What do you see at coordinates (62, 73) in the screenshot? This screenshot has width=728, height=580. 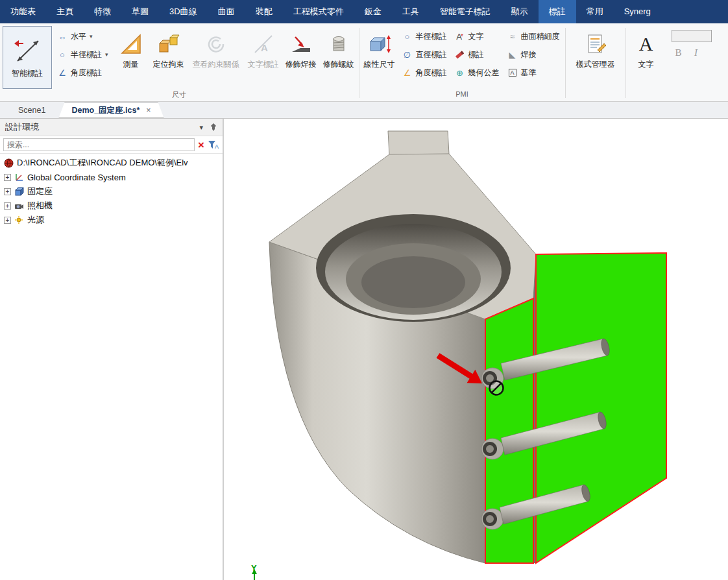 I see `angle-dimension-icon: ∠` at bounding box center [62, 73].